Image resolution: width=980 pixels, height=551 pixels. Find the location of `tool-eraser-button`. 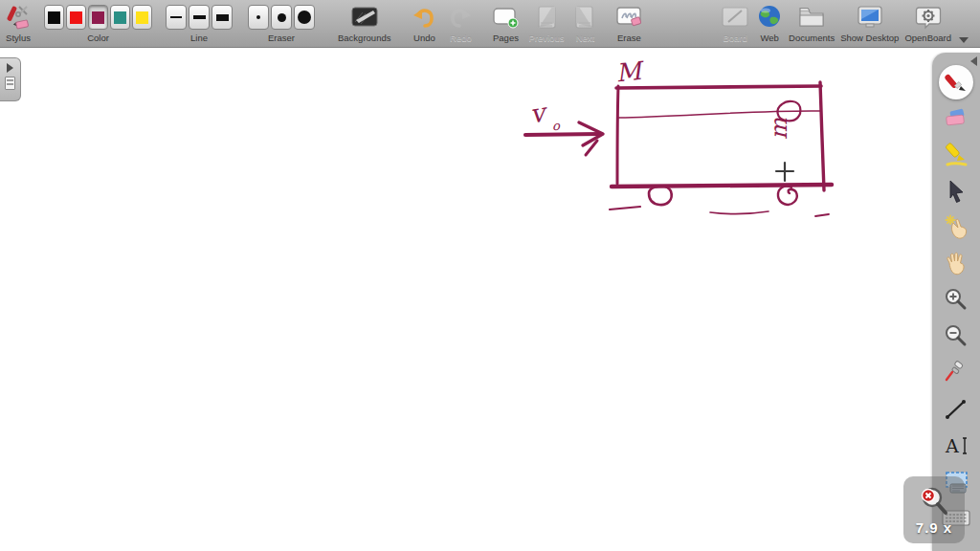

tool-eraser-button is located at coordinates (956, 119).